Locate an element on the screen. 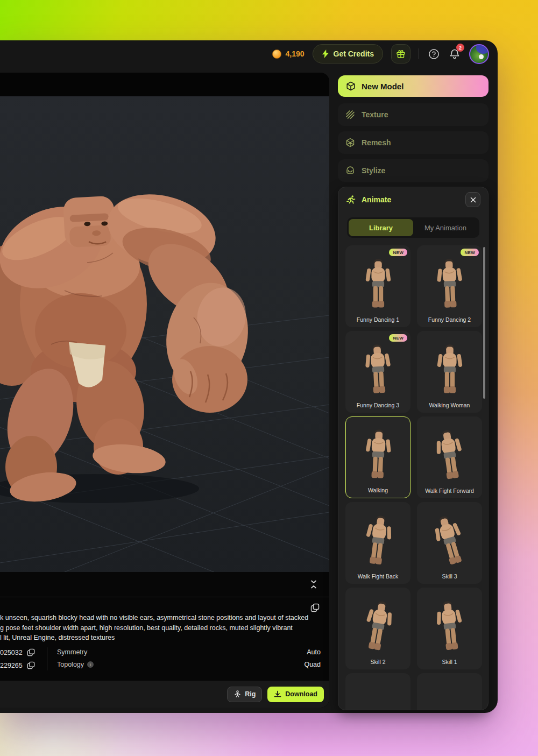  model-info-panel: k unseen, squarish blocky head with no v… is located at coordinates (165, 626).